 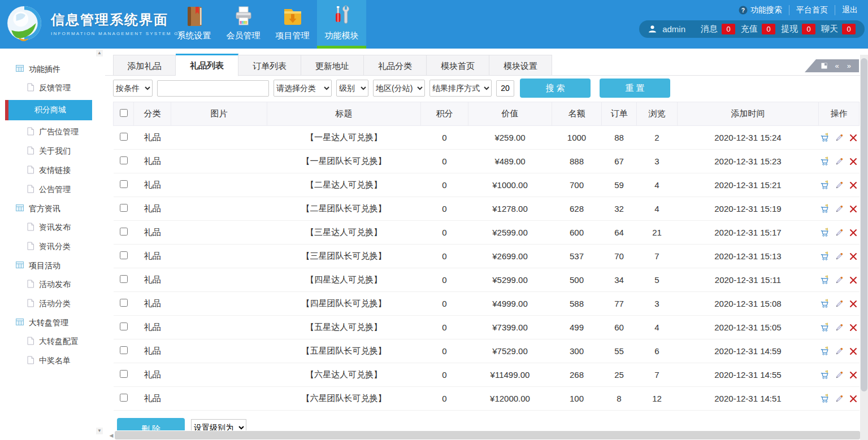 I want to click on orders-cell: 64, so click(x=619, y=233).